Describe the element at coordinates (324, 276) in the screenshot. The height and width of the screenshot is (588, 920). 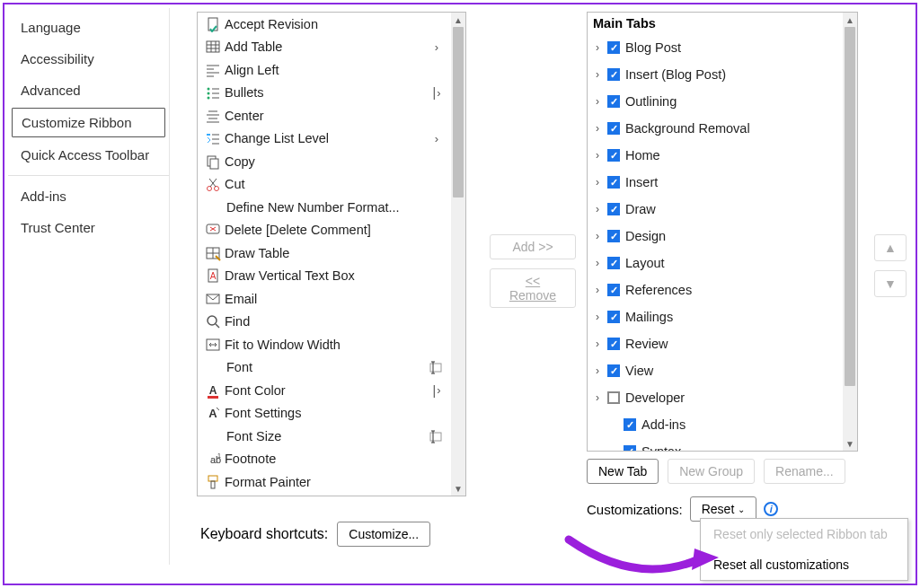
I see `command-item: Draw Vertical Text Box` at that location.